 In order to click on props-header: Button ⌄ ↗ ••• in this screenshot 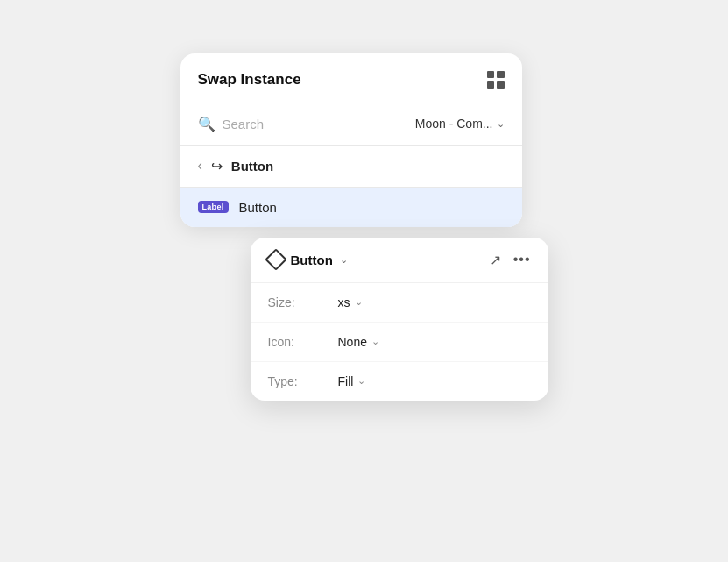, I will do `click(399, 260)`.